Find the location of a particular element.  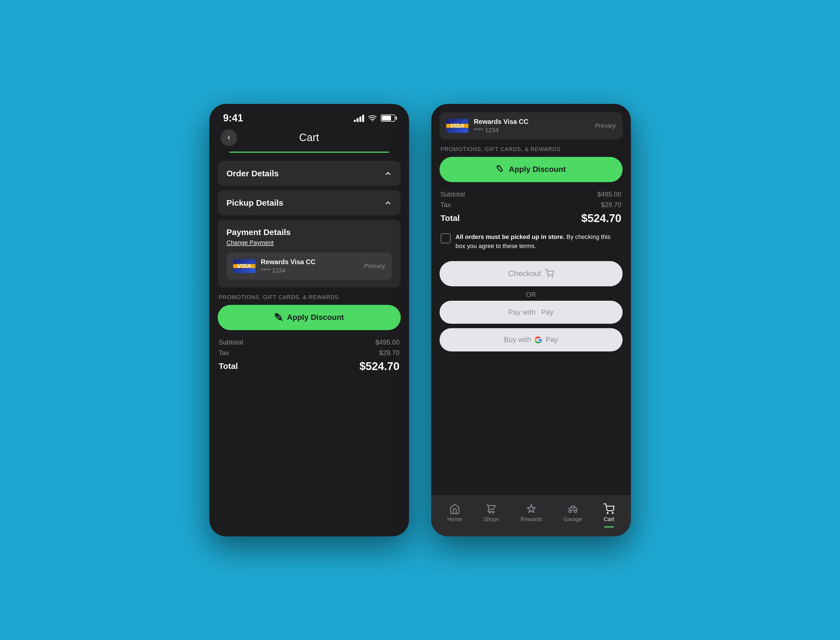

subtotal-value-left: $495.00 is located at coordinates (388, 342).